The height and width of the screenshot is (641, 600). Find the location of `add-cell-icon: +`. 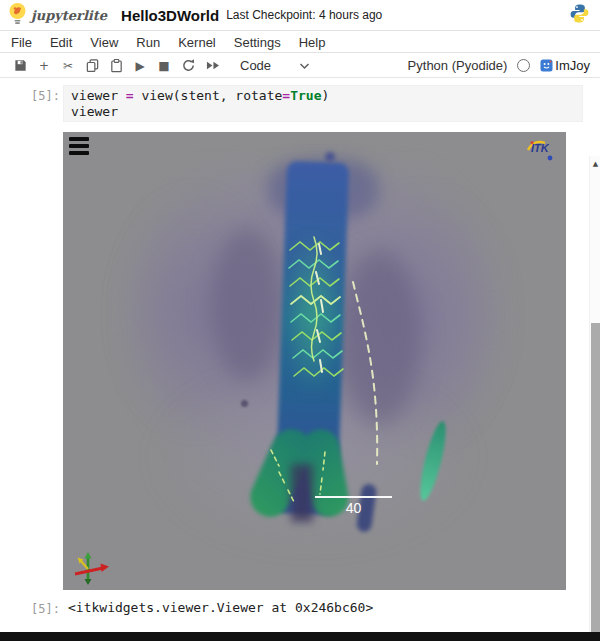

add-cell-icon: + is located at coordinates (44, 66).